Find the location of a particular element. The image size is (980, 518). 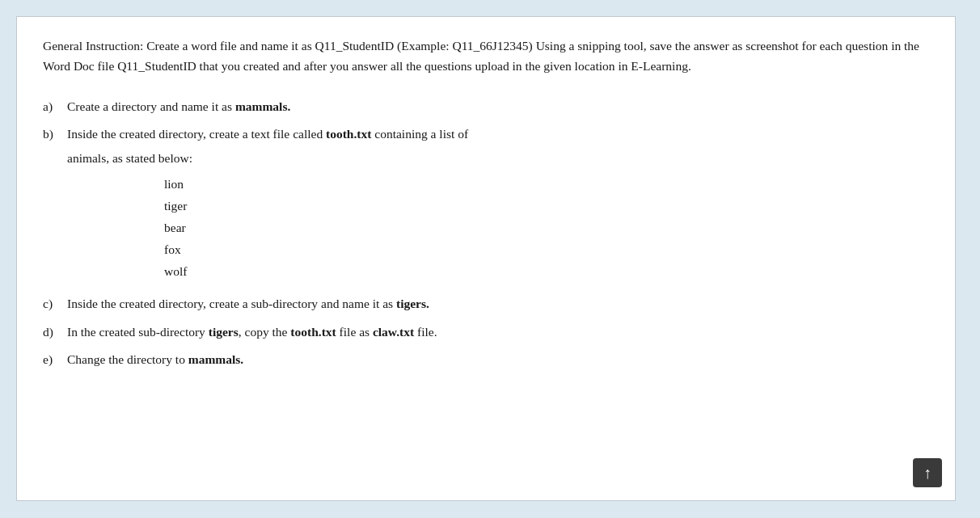

scroll-up-button: ↑ is located at coordinates (927, 473).